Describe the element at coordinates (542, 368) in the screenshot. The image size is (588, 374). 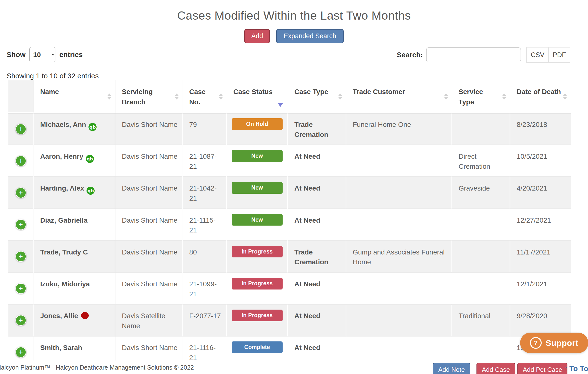
I see `add-pet-case-button: Add Pet Case` at that location.